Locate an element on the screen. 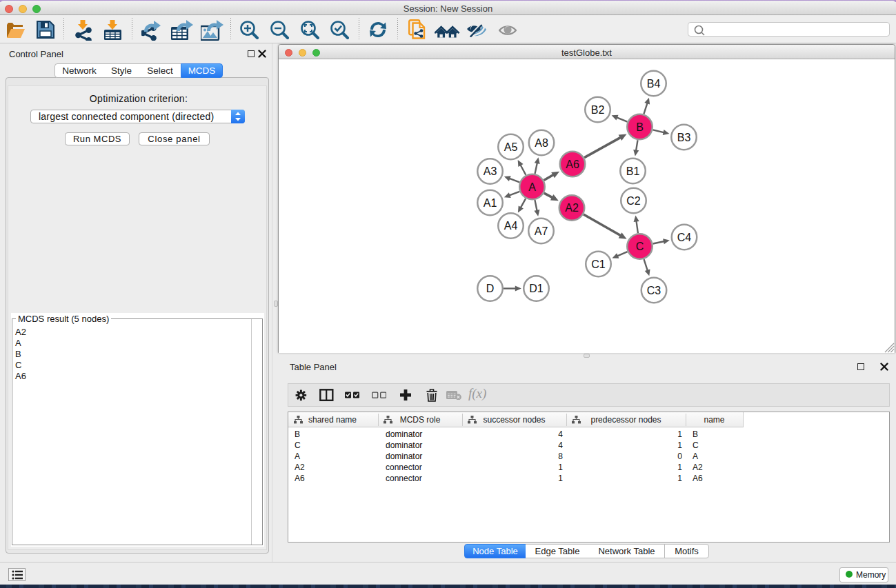  svg-text: A is located at coordinates (532, 187).